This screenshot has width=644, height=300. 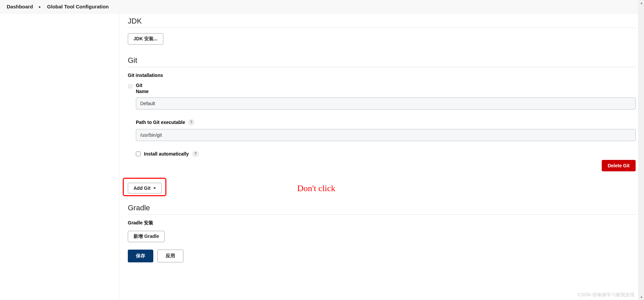 What do you see at coordinates (322, 7) in the screenshot?
I see `breadcrumb: Dashboard ▸ Global Tool Configuration` at bounding box center [322, 7].